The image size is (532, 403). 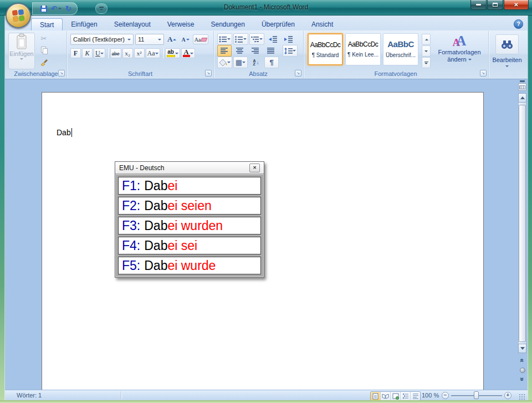 What do you see at coordinates (29, 395) in the screenshot?
I see `word-count: Wörter: 1` at bounding box center [29, 395].